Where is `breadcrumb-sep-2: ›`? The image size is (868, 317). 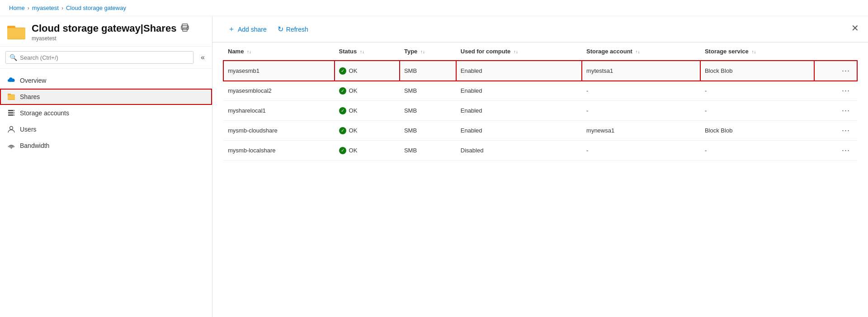 breadcrumb-sep-2: › is located at coordinates (62, 8).